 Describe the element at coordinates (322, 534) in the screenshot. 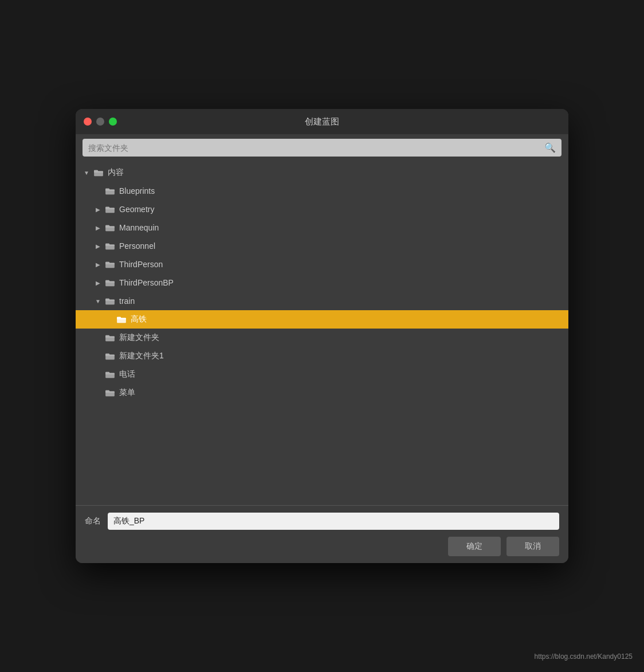

I see `bottom-area: 命名 确定 取消` at that location.